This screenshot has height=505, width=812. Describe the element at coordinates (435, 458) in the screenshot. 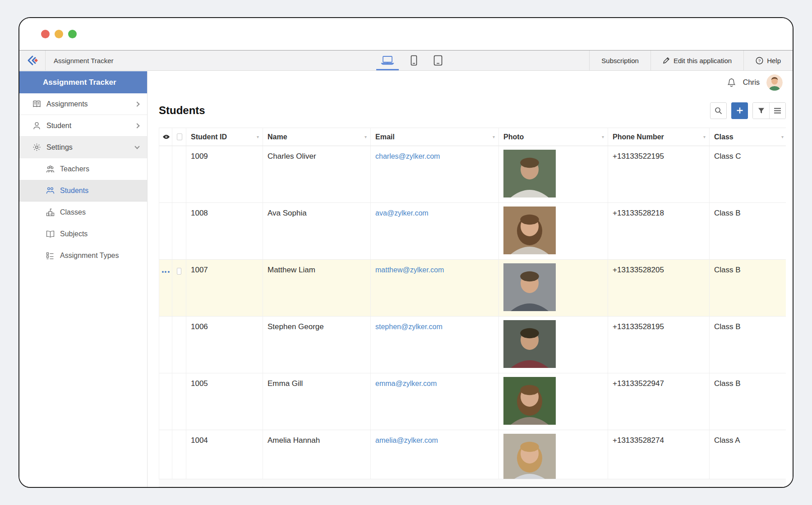

I see `cell-email: amelia@zylker.com` at that location.